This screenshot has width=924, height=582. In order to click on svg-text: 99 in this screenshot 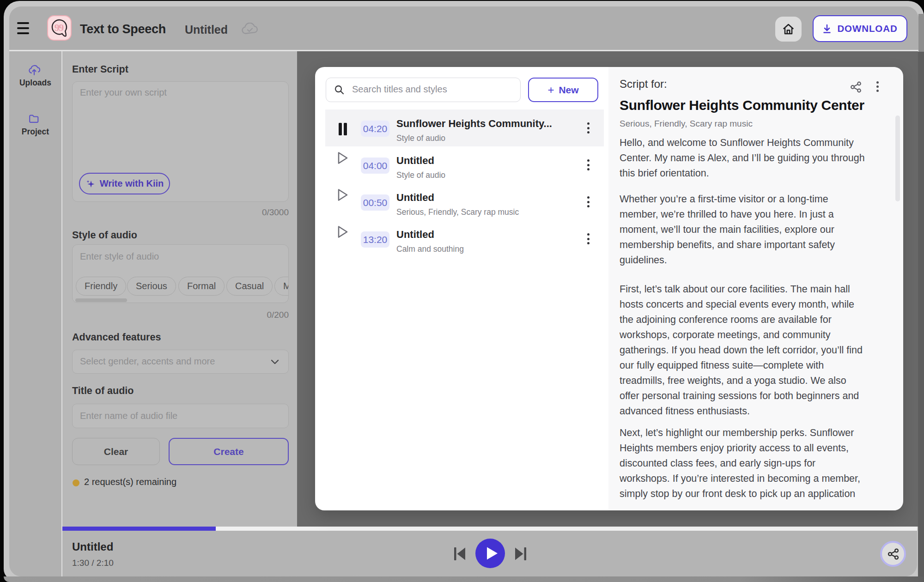, I will do `click(59, 28)`.